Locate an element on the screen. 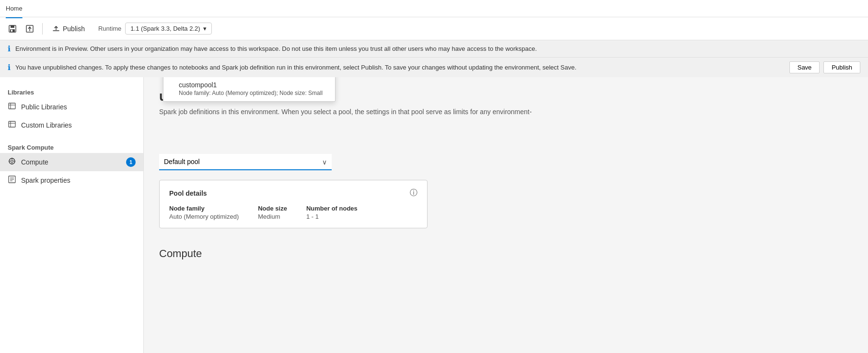 This screenshot has width=868, height=353. preview-alert-text: Environment is in Preview. Other users i… is located at coordinates (276, 49).